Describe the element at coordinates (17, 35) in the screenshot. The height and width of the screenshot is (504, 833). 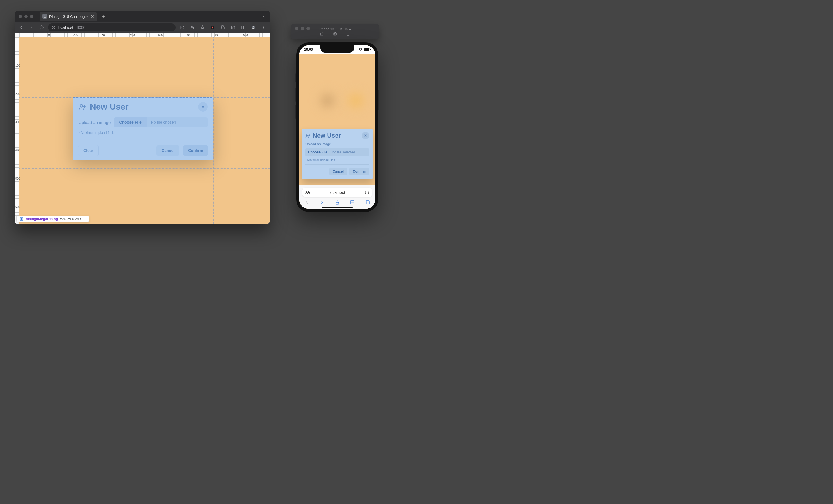
I see `ruler-corner` at that location.